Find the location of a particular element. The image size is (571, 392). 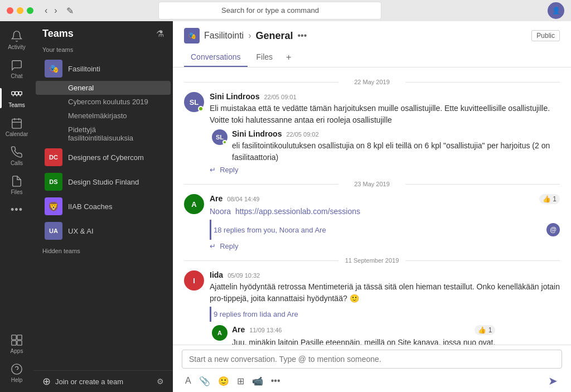

sidebar-item-help: Help is located at coordinates (17, 373).